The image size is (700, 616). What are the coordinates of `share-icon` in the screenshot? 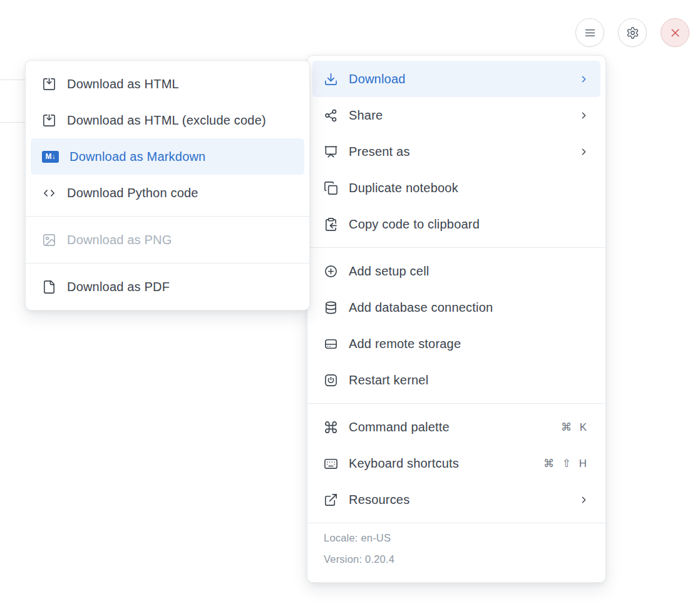 It's located at (331, 115).